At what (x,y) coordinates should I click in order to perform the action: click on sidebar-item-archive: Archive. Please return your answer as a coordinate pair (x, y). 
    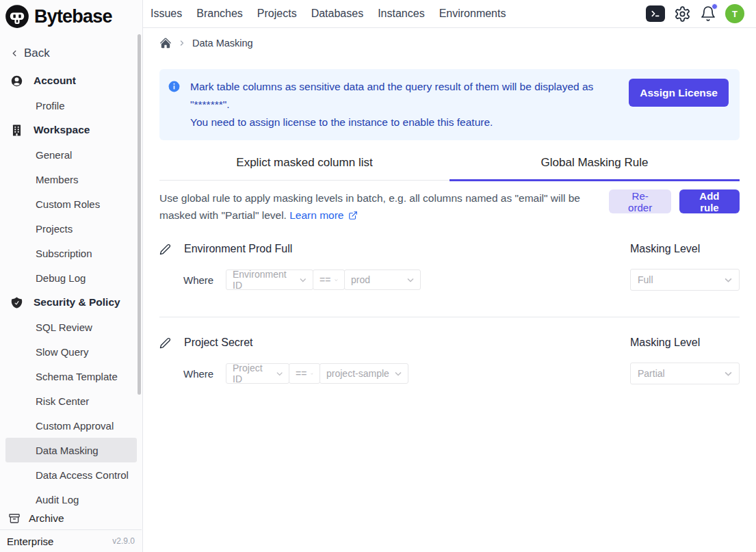
    Looking at the image, I should click on (71, 518).